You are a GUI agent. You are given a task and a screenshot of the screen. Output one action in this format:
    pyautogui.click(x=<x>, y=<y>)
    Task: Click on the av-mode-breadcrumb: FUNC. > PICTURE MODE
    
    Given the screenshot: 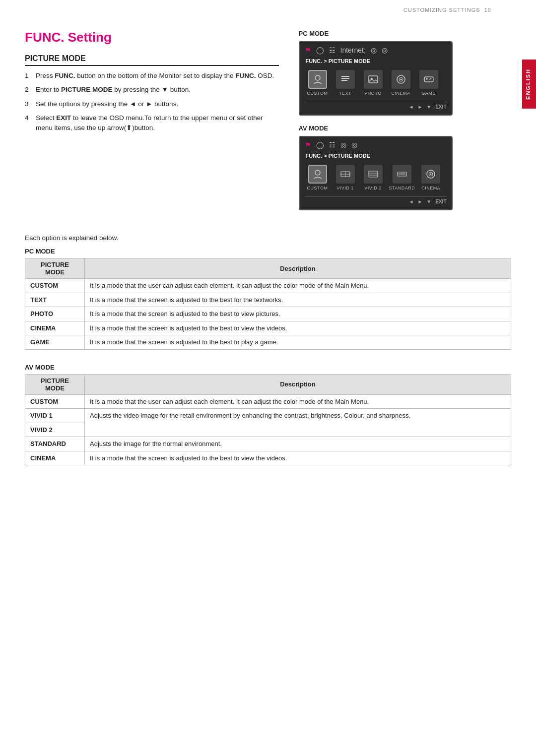 What is the action you would take?
    pyautogui.click(x=376, y=156)
    